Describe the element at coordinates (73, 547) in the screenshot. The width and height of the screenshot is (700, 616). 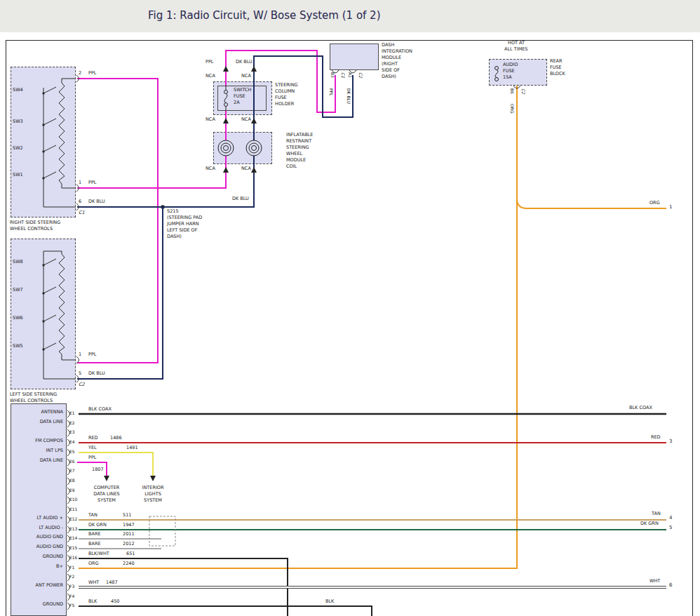
I see `pin-id: E15` at that location.